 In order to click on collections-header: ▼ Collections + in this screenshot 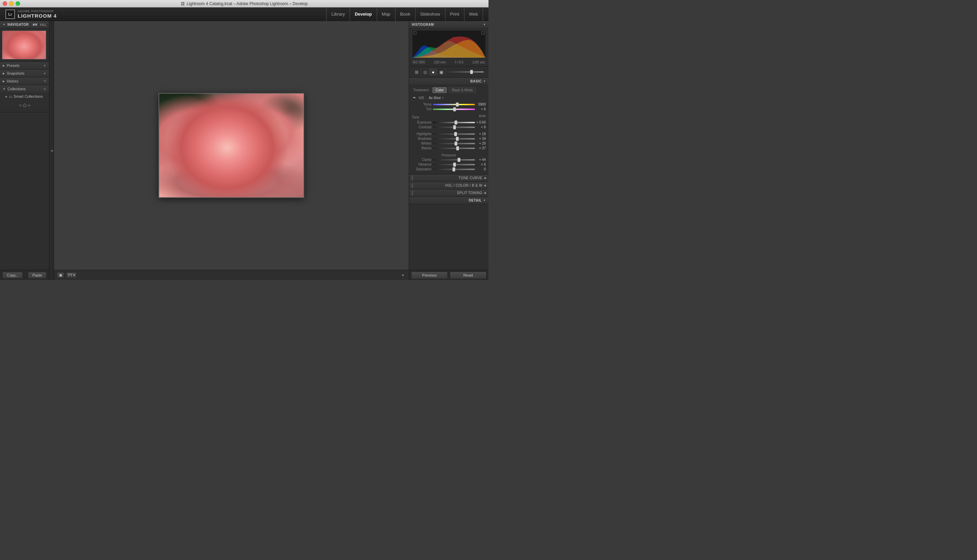, I will do `click(25, 89)`.